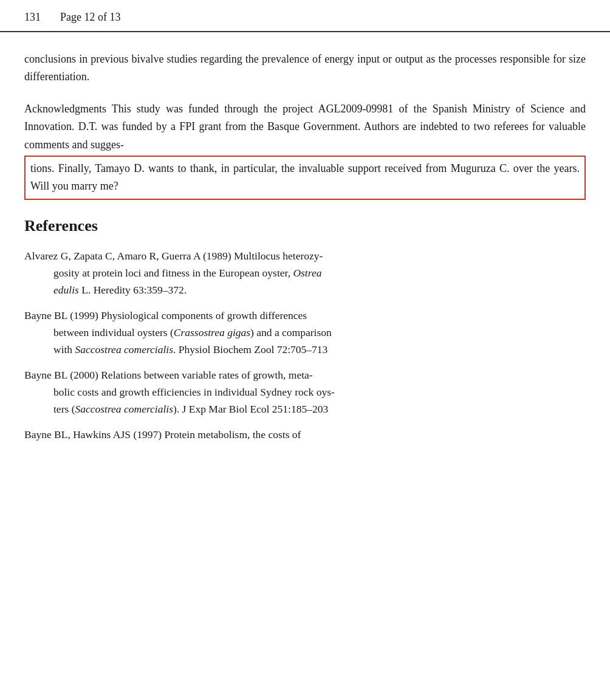 Image resolution: width=610 pixels, height=700 pixels. Describe the element at coordinates (305, 290) in the screenshot. I see `ref1-indent2: edulis L. Heredity 63:359–372.` at that location.